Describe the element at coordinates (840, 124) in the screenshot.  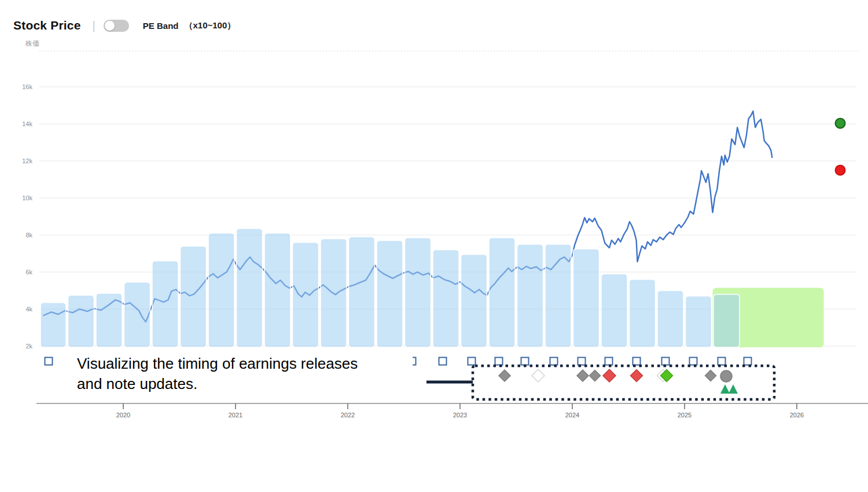
I see `side-dot-green` at that location.